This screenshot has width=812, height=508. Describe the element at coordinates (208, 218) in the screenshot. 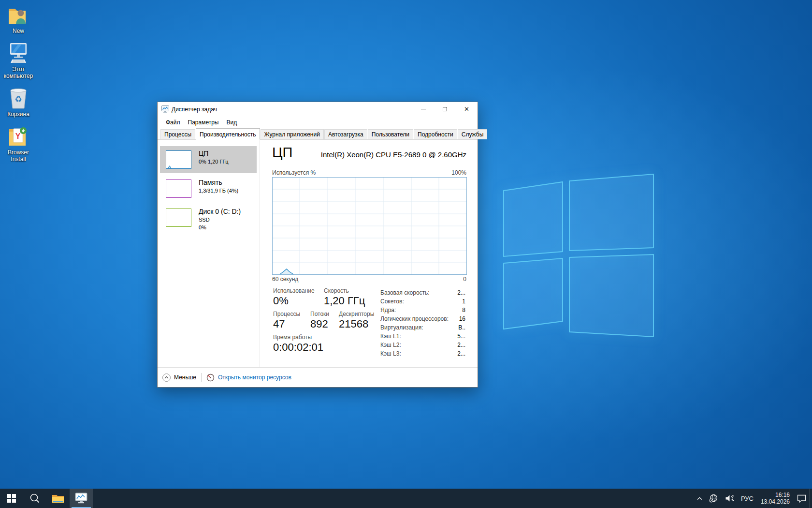

I see `sidebar-item-disk0: Диск 0 (C: D:) SSD 0%` at that location.